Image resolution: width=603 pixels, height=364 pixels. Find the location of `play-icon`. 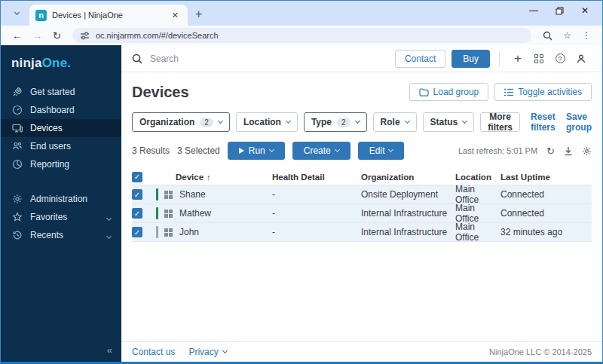

play-icon is located at coordinates (241, 151).